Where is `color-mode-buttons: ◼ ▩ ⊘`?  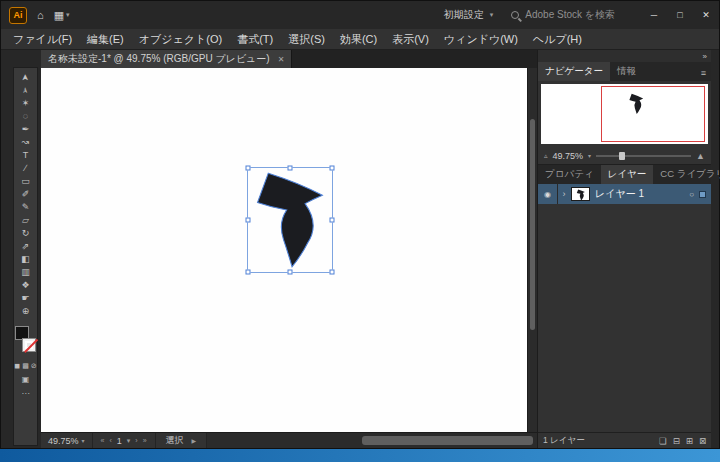 color-mode-buttons: ◼ ▩ ⊘ is located at coordinates (25, 366).